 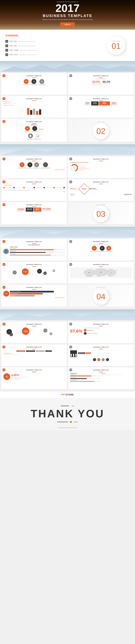 What do you see at coordinates (51, 42) in the screenshot?
I see `contents-item-1: 01 PART ONE Click here to add your text` at bounding box center [51, 42].